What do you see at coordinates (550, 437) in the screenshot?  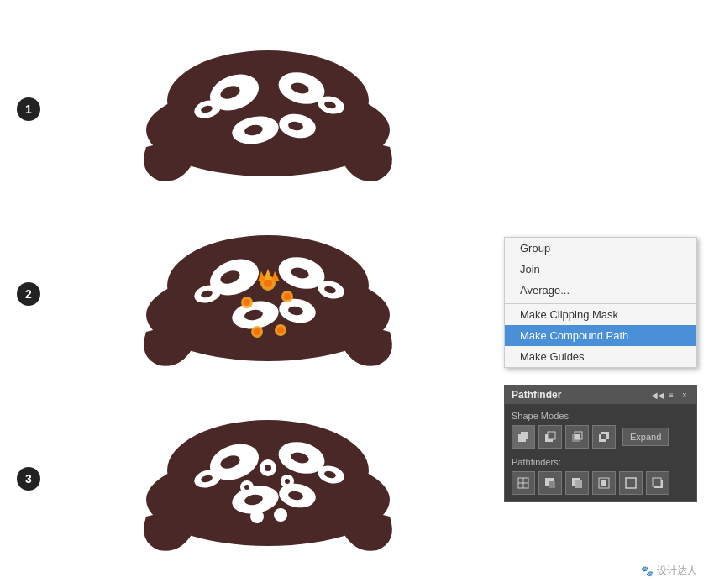 I see `minus-front-btn` at bounding box center [550, 437].